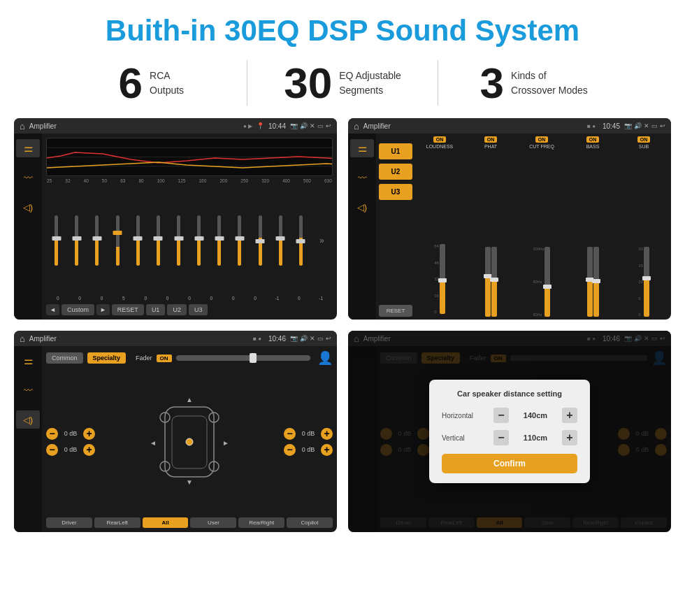  Describe the element at coordinates (28, 207) in the screenshot. I see `speaker-icon: ◁)` at that location.